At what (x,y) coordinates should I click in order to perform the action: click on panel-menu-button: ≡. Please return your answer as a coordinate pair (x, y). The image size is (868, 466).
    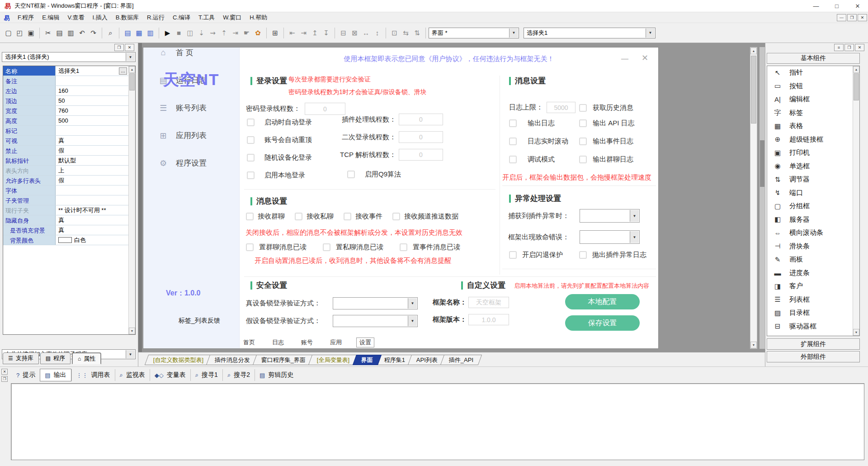
    Looking at the image, I should click on (839, 48).